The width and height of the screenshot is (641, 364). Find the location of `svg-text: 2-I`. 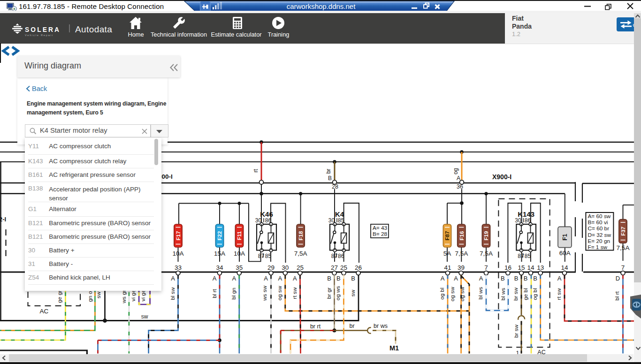

svg-text: 2-I is located at coordinates (3, 220).